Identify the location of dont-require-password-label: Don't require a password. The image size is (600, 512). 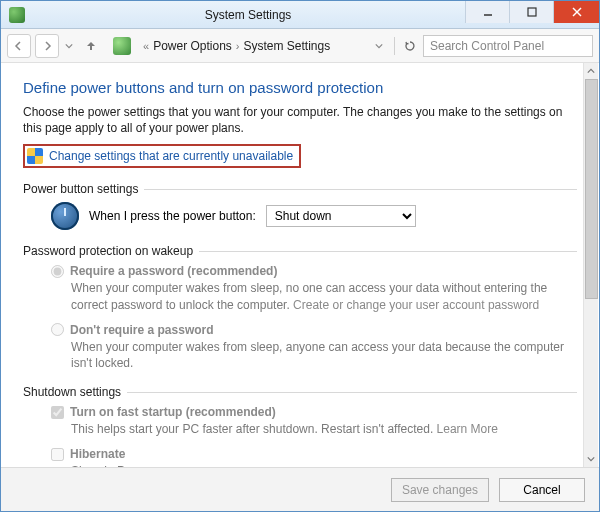
(142, 330).